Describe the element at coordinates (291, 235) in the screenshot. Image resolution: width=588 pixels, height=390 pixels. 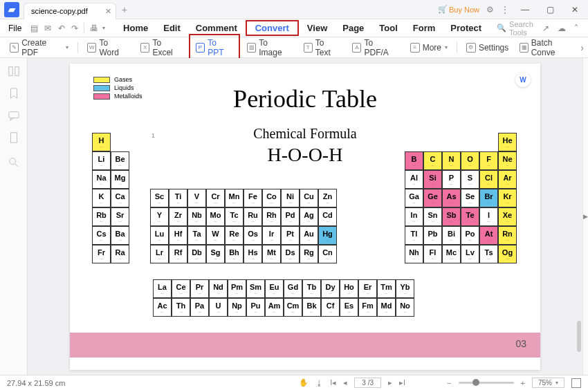
I see `element-cell: Pt—` at that location.